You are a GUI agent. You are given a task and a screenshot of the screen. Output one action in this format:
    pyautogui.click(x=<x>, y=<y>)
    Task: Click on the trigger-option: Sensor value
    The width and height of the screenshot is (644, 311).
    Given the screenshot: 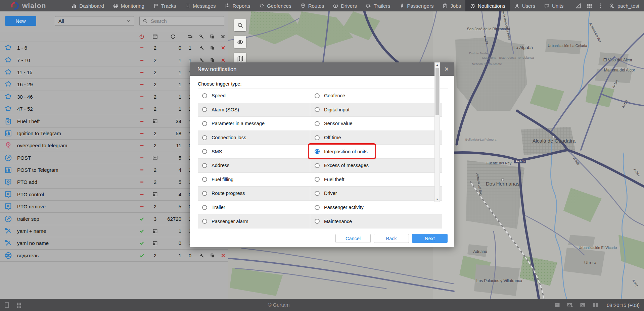 What is the action you would take?
    pyautogui.click(x=376, y=124)
    